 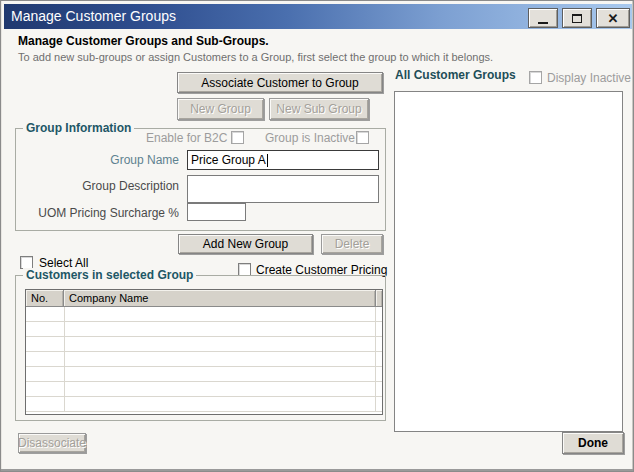 I want to click on new-group-button: New Group, so click(x=220, y=109).